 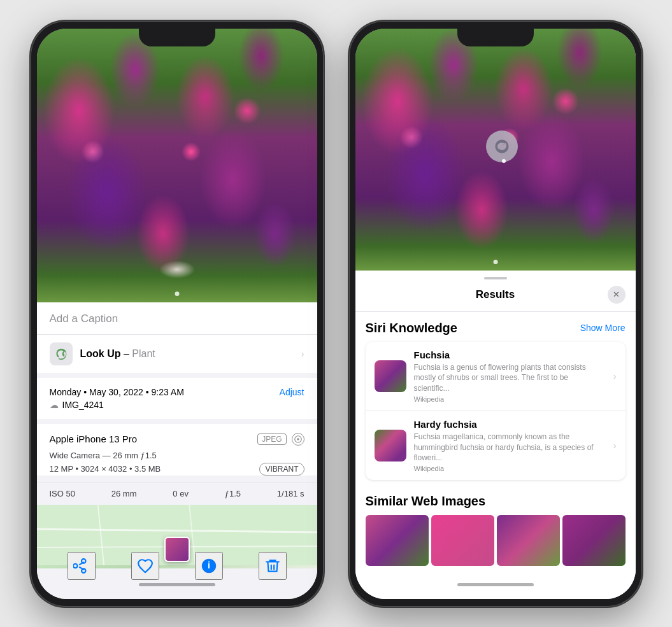 What do you see at coordinates (390, 446) in the screenshot?
I see `hardy-fuchsia-thumbnail` at bounding box center [390, 446].